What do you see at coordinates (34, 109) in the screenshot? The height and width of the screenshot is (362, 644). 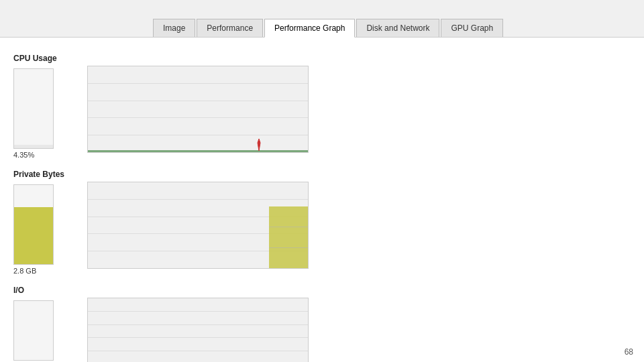 I see `cpu-bar-container` at bounding box center [34, 109].